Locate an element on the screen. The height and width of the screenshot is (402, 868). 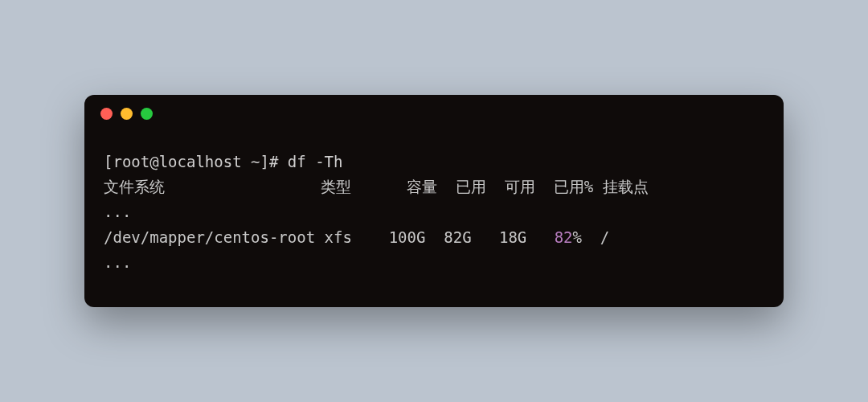
ellipsis-before: ... is located at coordinates (434, 212).